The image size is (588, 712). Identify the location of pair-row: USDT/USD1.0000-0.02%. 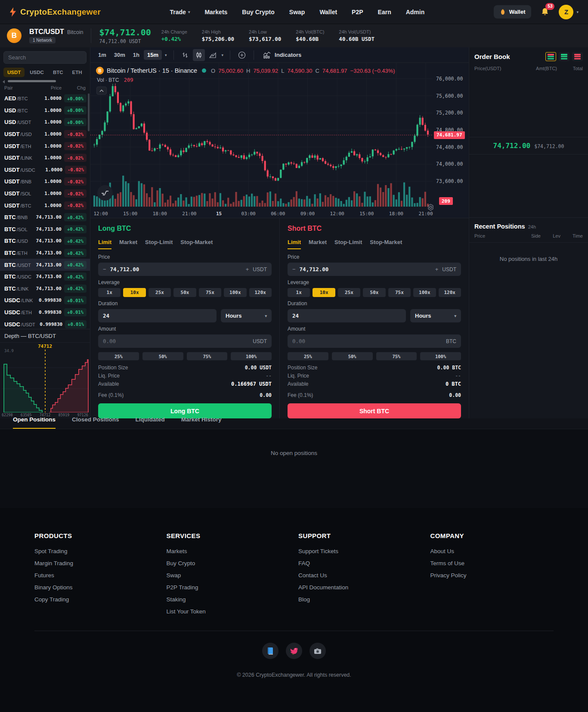
(45, 134).